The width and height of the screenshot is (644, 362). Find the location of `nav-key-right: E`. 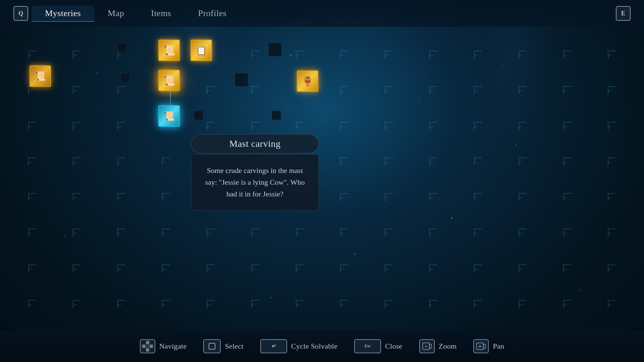

nav-key-right: E is located at coordinates (623, 13).